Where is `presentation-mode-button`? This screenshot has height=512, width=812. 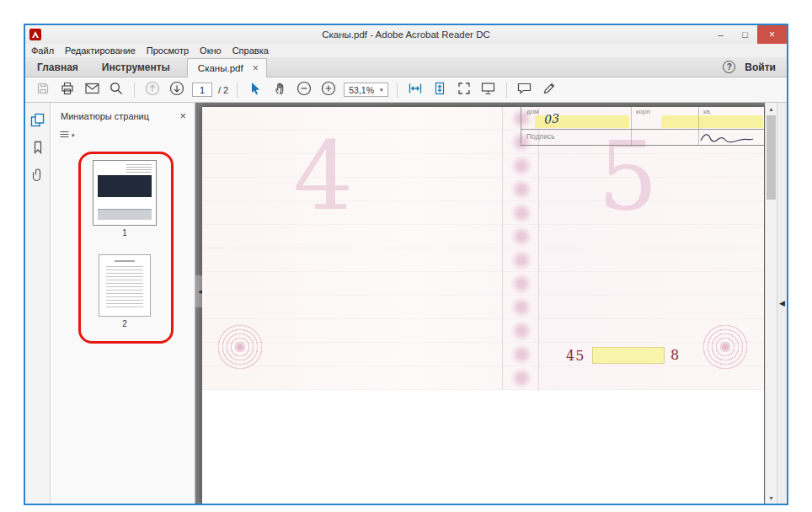 presentation-mode-button is located at coordinates (489, 90).